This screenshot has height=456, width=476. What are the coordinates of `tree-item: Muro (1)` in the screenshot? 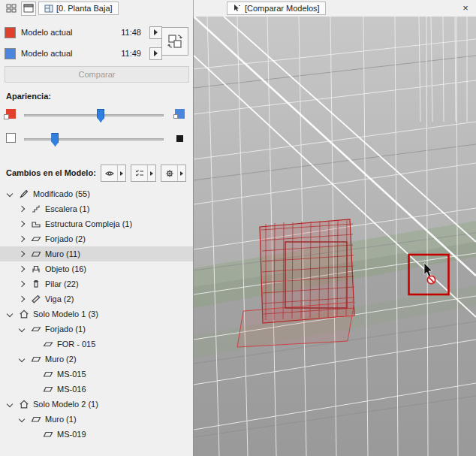 It's located at (96, 419).